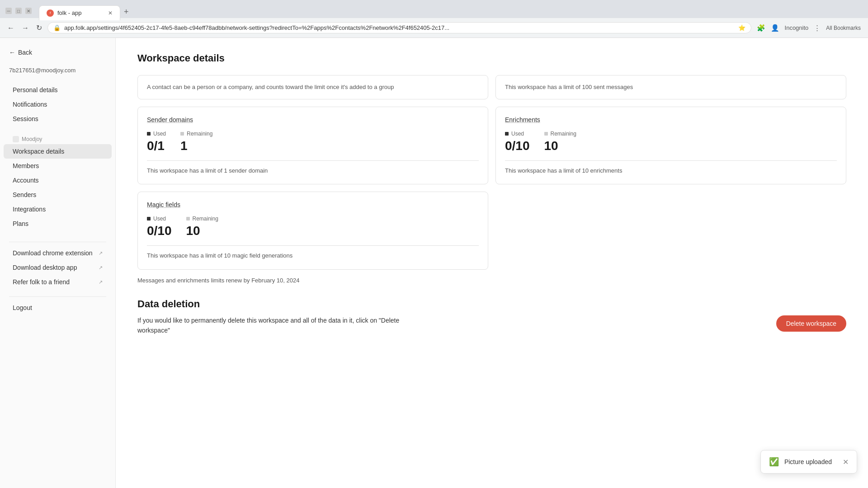 Image resolution: width=868 pixels, height=488 pixels. What do you see at coordinates (561, 146) in the screenshot?
I see `enrichments-remaining-value: 10` at bounding box center [561, 146].